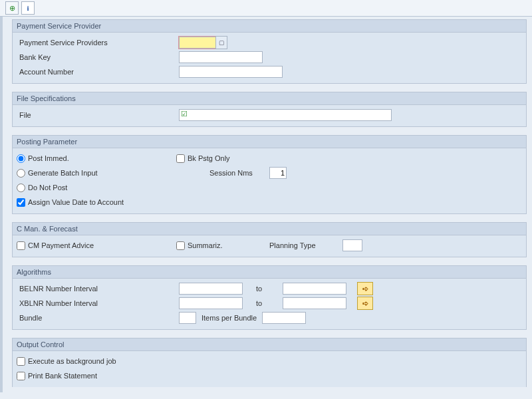 The width and height of the screenshot is (532, 399). What do you see at coordinates (284, 318) in the screenshot?
I see `input-items-per-bundle` at bounding box center [284, 318].